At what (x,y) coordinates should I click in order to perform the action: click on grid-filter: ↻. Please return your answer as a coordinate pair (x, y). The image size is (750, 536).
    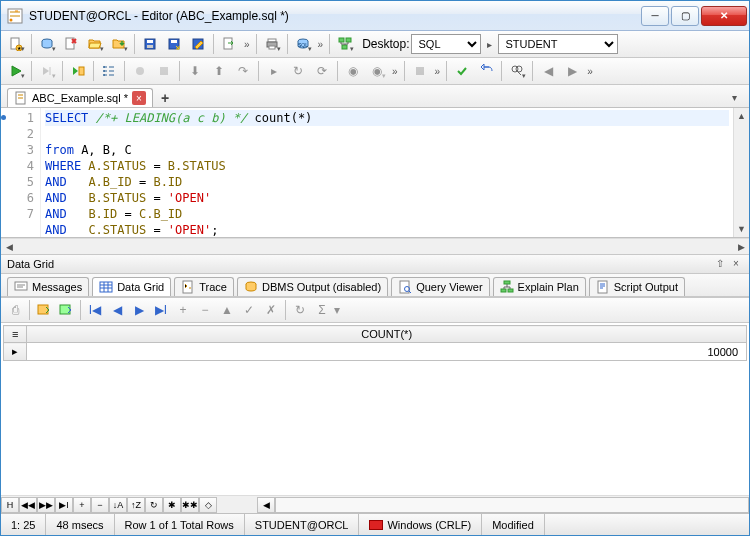
    Looking at the image, I should click on (154, 505).